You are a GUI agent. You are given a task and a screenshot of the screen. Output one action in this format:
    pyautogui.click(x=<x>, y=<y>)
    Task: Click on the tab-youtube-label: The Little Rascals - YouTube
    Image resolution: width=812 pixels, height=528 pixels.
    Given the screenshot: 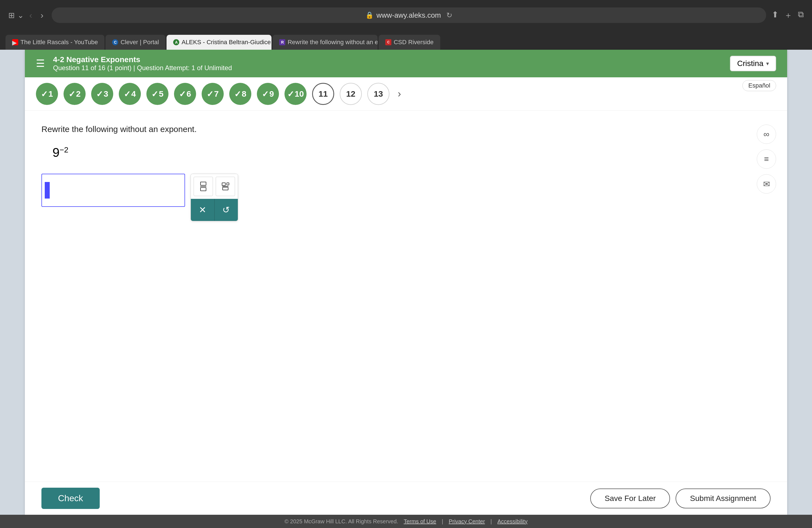 What is the action you would take?
    pyautogui.click(x=59, y=42)
    